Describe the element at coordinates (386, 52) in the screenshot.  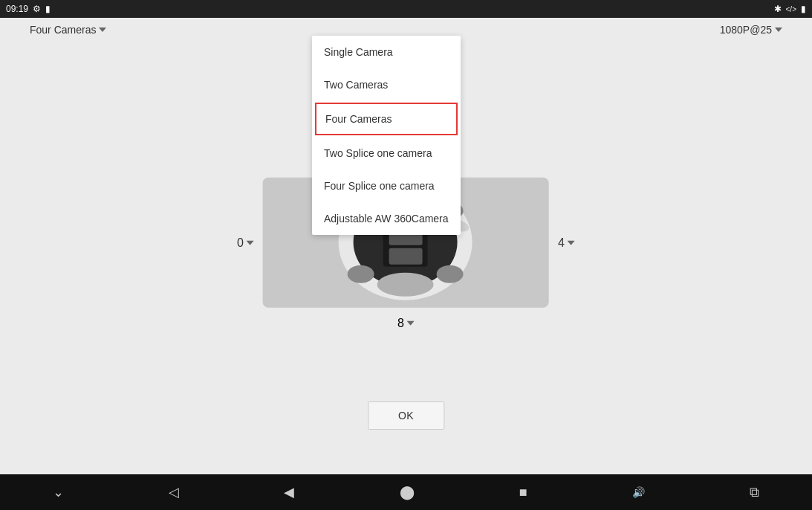
I see `dropdown-item-single-camera: Single Camera` at that location.